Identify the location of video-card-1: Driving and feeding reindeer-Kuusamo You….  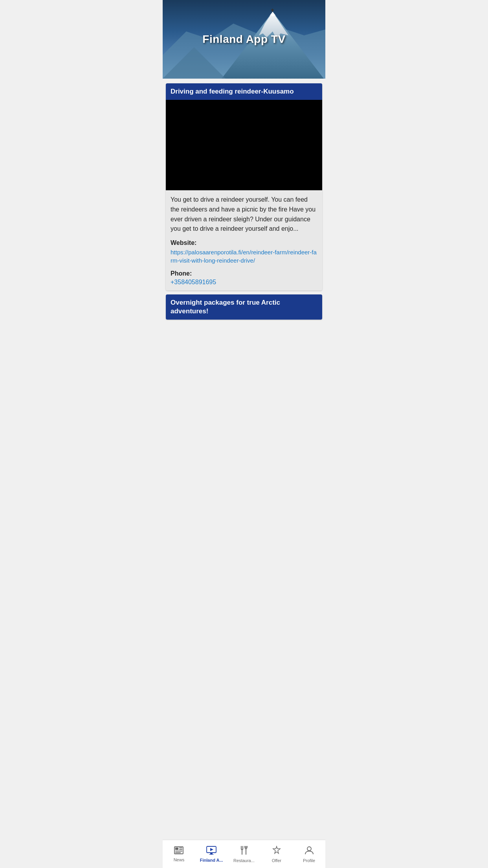
(244, 187).